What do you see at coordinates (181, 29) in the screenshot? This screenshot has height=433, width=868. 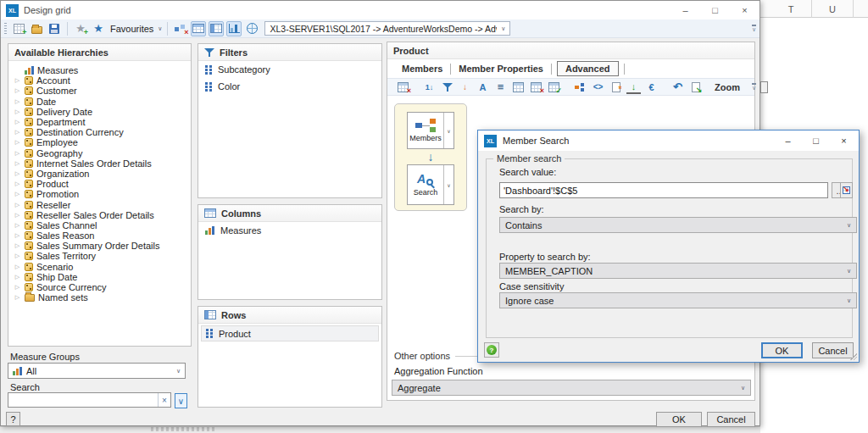 I see `disconnect-button: ×` at bounding box center [181, 29].